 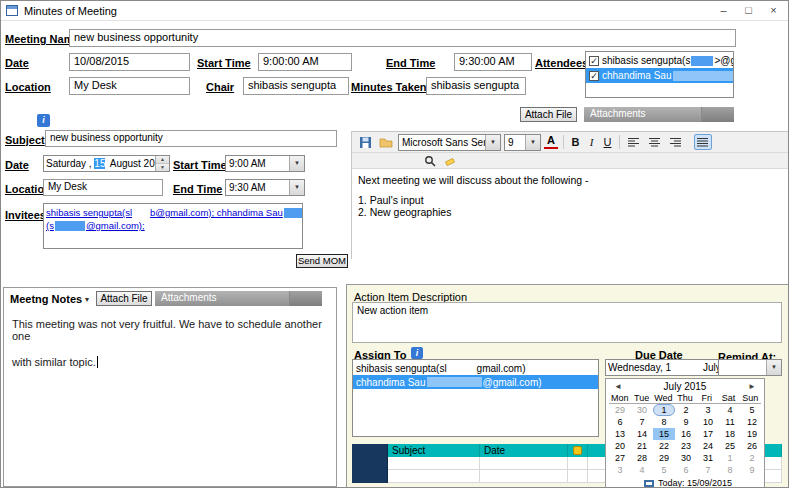 What do you see at coordinates (730, 446) in the screenshot?
I see `calendar-date: 25` at bounding box center [730, 446].